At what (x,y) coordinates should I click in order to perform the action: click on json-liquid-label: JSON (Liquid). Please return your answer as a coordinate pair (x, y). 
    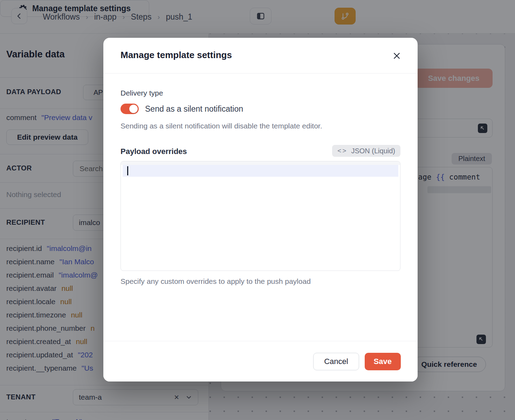
    Looking at the image, I should click on (373, 151).